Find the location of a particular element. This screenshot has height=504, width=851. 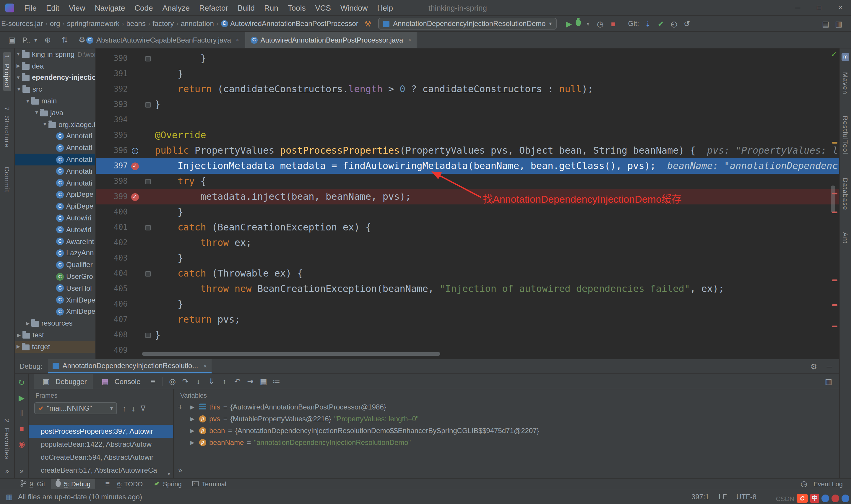

tree-item: CUserHol is located at coordinates (55, 288).